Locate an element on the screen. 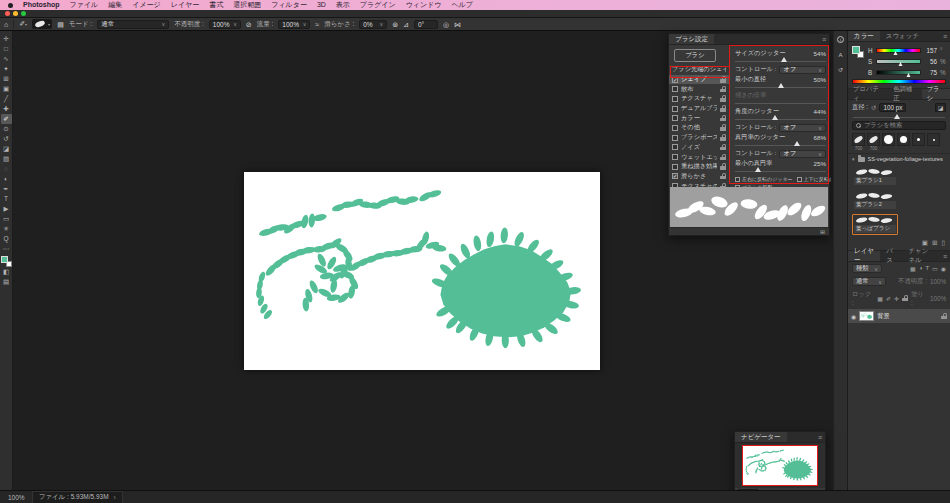 The height and width of the screenshot is (503, 950). checkbox-icon: ✓ is located at coordinates (675, 80).